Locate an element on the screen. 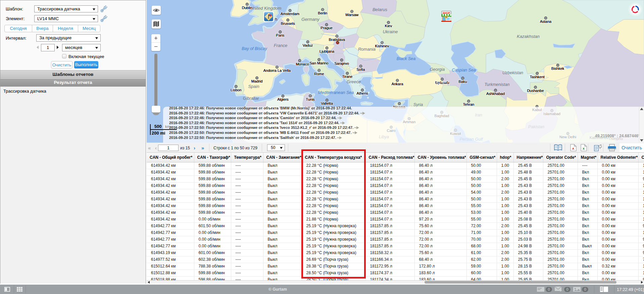 The height and width of the screenshot is (294, 644). svg-text: Paris is located at coordinates (280, 35).